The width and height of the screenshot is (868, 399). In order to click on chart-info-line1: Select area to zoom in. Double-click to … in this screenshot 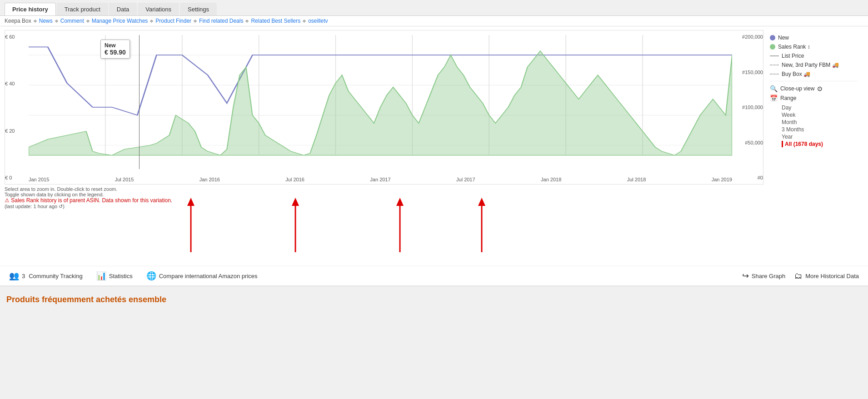, I will do `click(434, 189)`.